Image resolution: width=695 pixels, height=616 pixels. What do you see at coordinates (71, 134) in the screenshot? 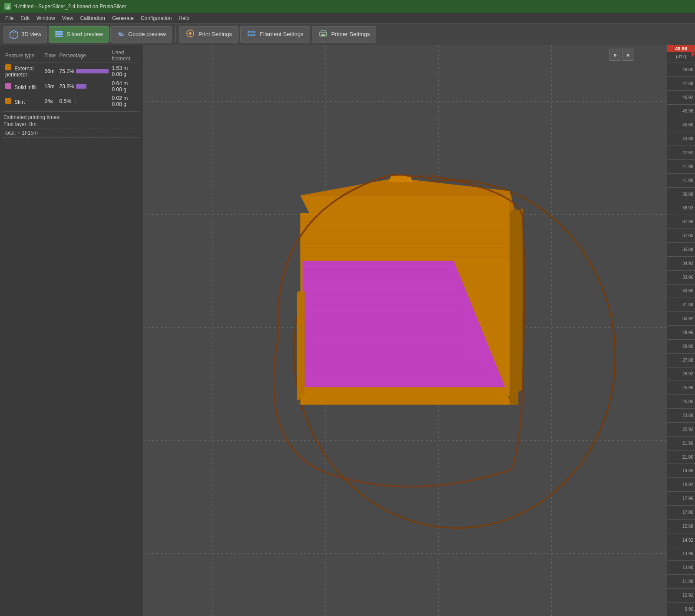
I see `total-time: Total: ~ 1h15m` at bounding box center [71, 134].